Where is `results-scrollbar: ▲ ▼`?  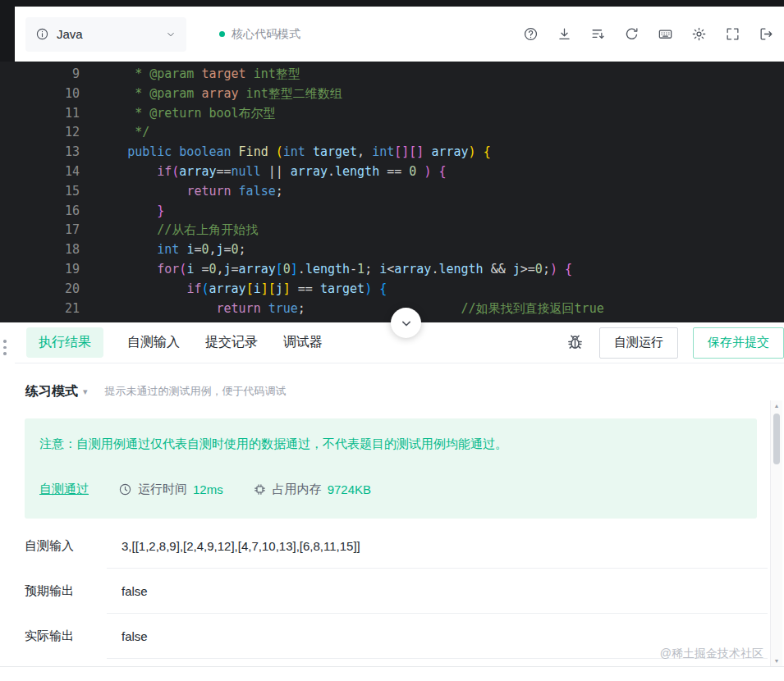 results-scrollbar: ▲ ▼ is located at coordinates (777, 533).